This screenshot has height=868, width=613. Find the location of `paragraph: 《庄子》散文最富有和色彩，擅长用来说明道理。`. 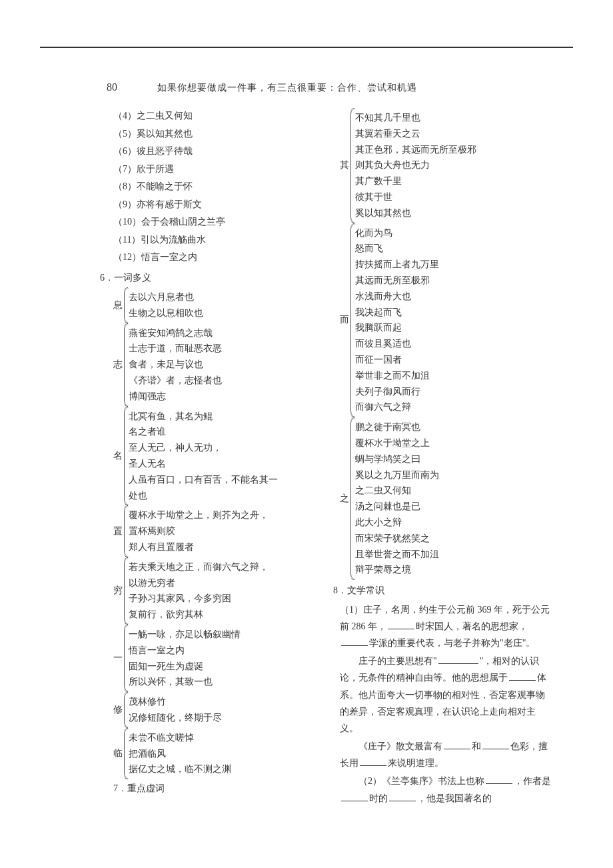

paragraph: 《庄子》散文最富有和色彩，擅长用来说明道理。 is located at coordinates (446, 755).